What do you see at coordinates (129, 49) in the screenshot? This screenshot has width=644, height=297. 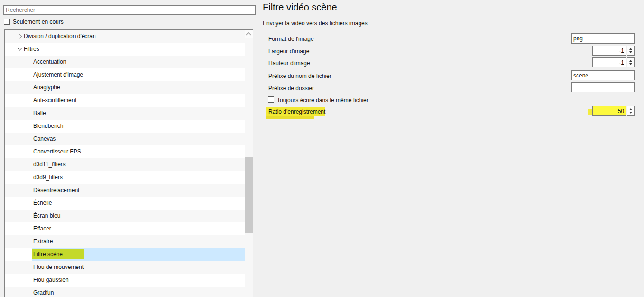 I see `tree-group-filtres: Filtres` at bounding box center [129, 49].